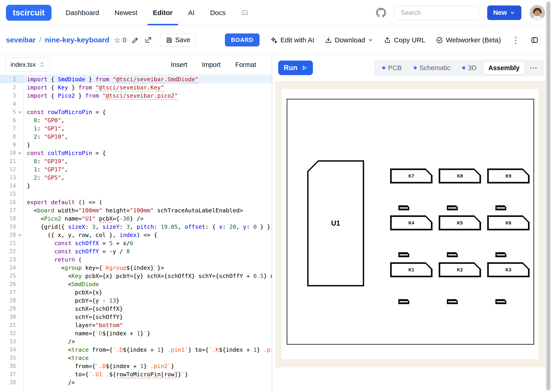  Describe the element at coordinates (136, 120) in the screenshot. I see `code-line-6: 6 0: "GP0",` at that location.